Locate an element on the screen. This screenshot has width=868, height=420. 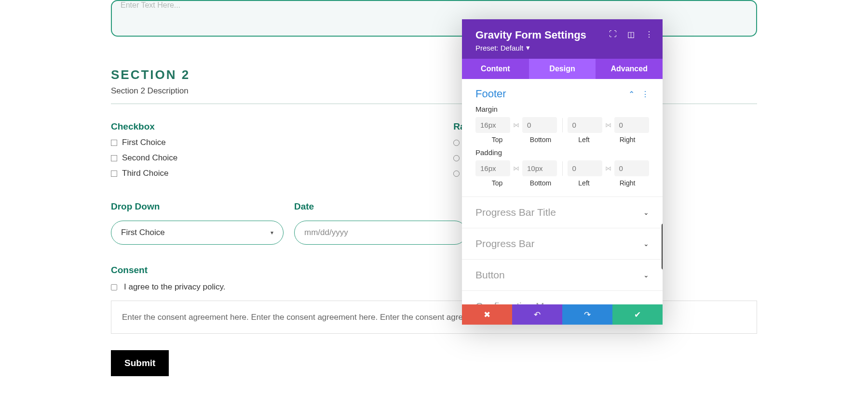
submit-label: Submit is located at coordinates (140, 363).